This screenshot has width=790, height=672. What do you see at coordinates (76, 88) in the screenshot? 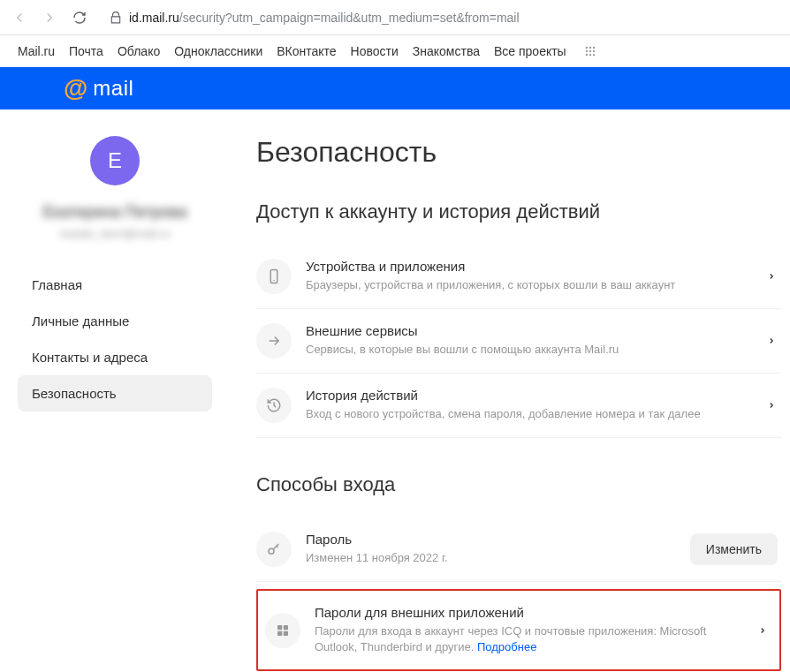
I see `logo-at-icon: @` at bounding box center [76, 88].